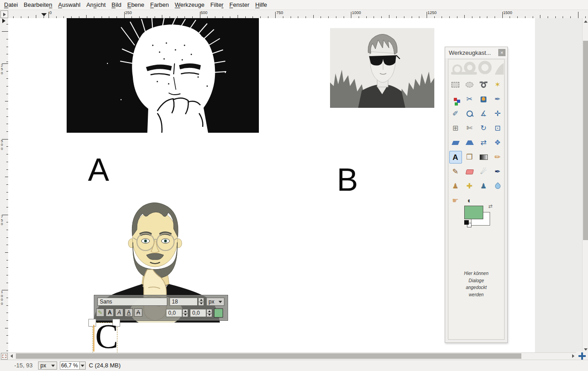 Image resolution: width=588 pixels, height=371 pixels. What do you see at coordinates (70, 366) in the screenshot?
I see `zoom-level-field: 66,7 %` at bounding box center [70, 366].